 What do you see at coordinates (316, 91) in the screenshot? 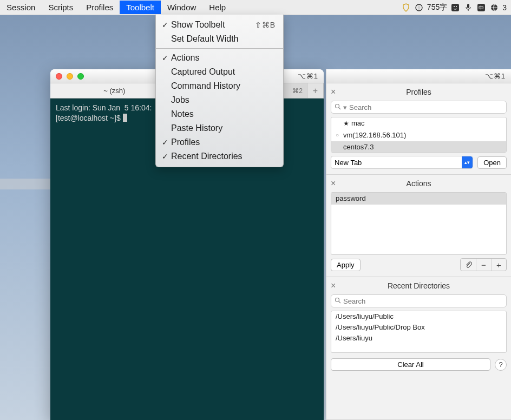
I see `add-tab-button: +` at bounding box center [316, 91].